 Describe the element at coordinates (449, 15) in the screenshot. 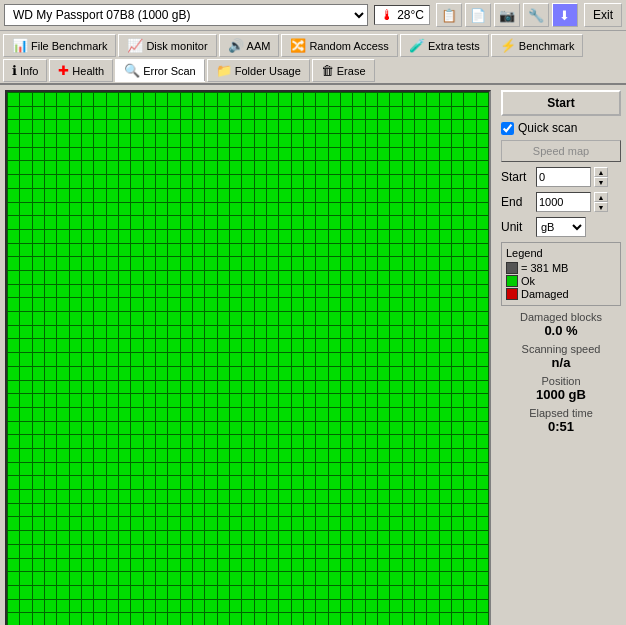

I see `copy-icon-btn: 📋` at that location.